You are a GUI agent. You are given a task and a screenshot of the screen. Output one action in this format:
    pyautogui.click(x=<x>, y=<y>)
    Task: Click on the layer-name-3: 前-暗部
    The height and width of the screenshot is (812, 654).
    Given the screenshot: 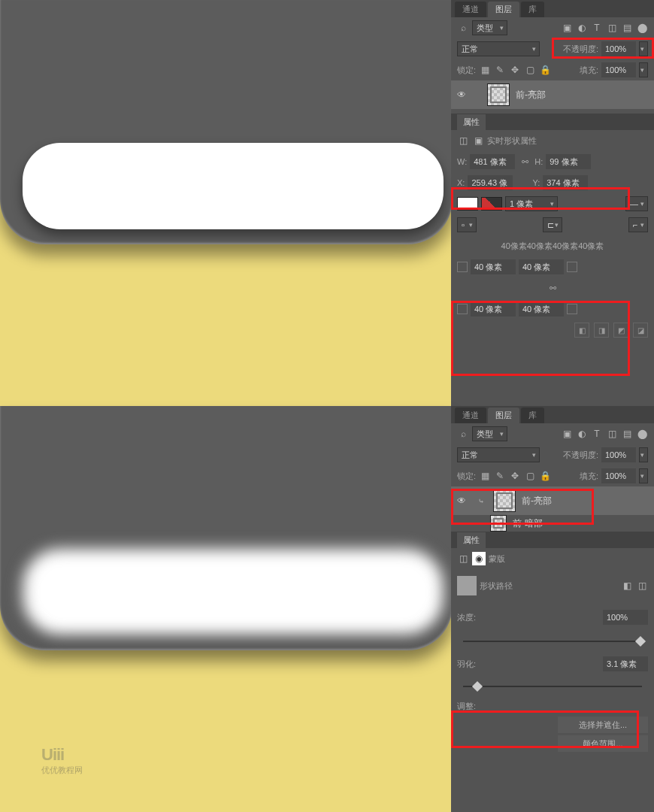 What is the action you would take?
    pyautogui.click(x=528, y=523)
    